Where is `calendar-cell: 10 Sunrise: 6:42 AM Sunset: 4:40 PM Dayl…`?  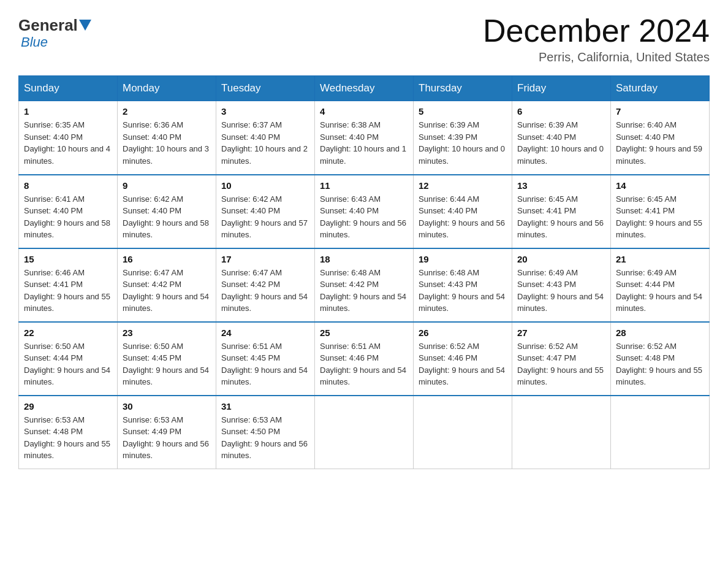
calendar-cell: 10 Sunrise: 6:42 AM Sunset: 4:40 PM Dayl… is located at coordinates (266, 212).